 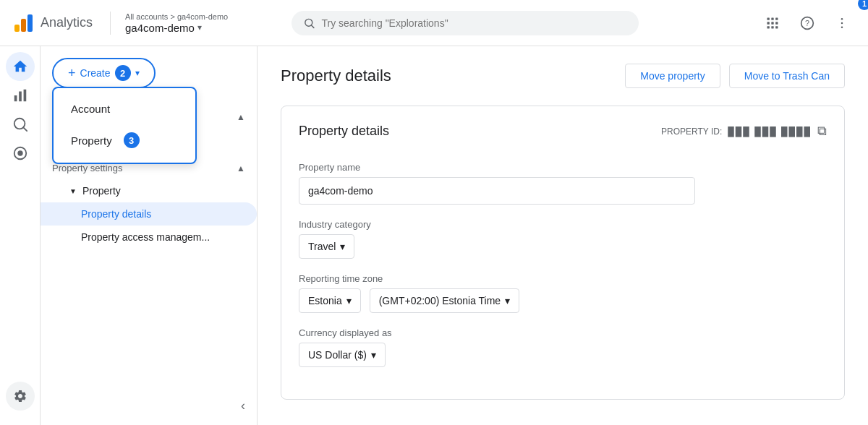 I want to click on create-btn-area: + Create 2 ▾ Account Property 3, so click(x=149, y=73).